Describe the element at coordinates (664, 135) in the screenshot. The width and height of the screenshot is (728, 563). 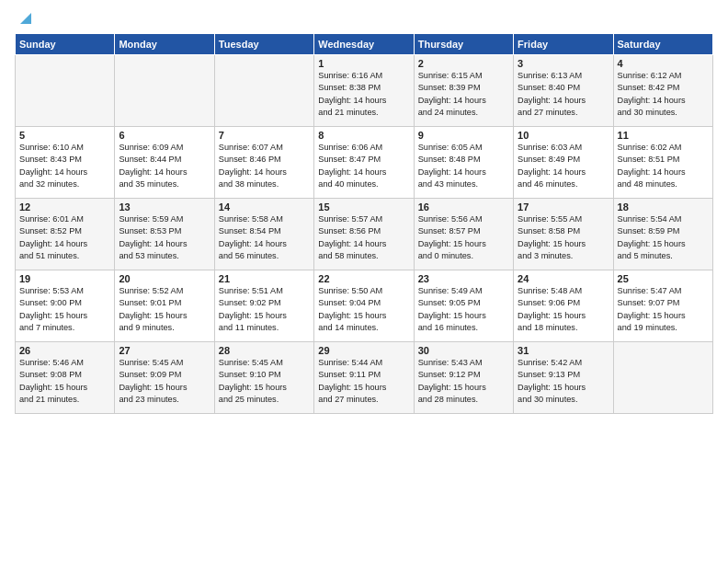
I see `day-number: 11` at that location.